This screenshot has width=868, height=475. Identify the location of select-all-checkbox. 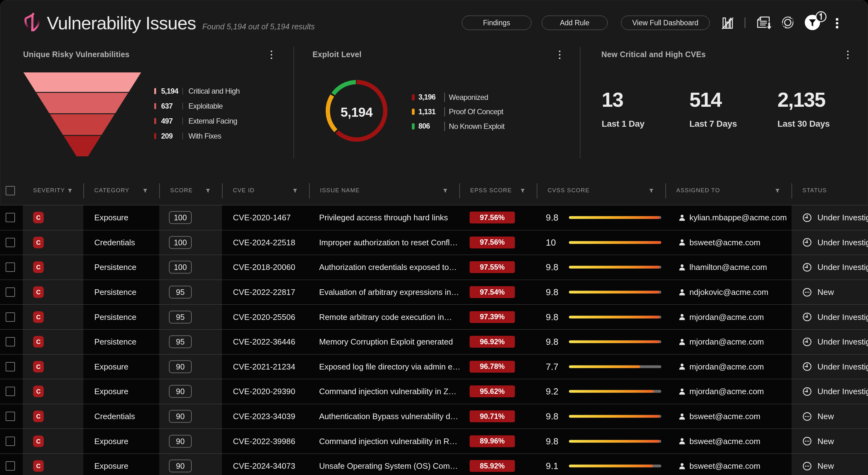
(10, 191).